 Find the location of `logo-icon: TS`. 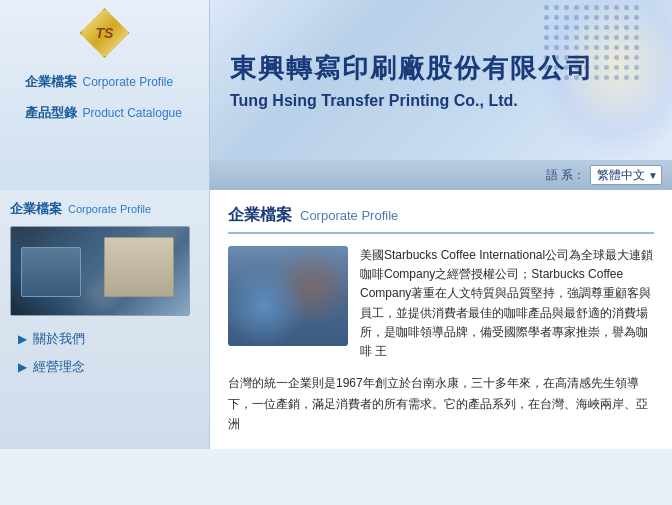

logo-icon: TS is located at coordinates (105, 33).